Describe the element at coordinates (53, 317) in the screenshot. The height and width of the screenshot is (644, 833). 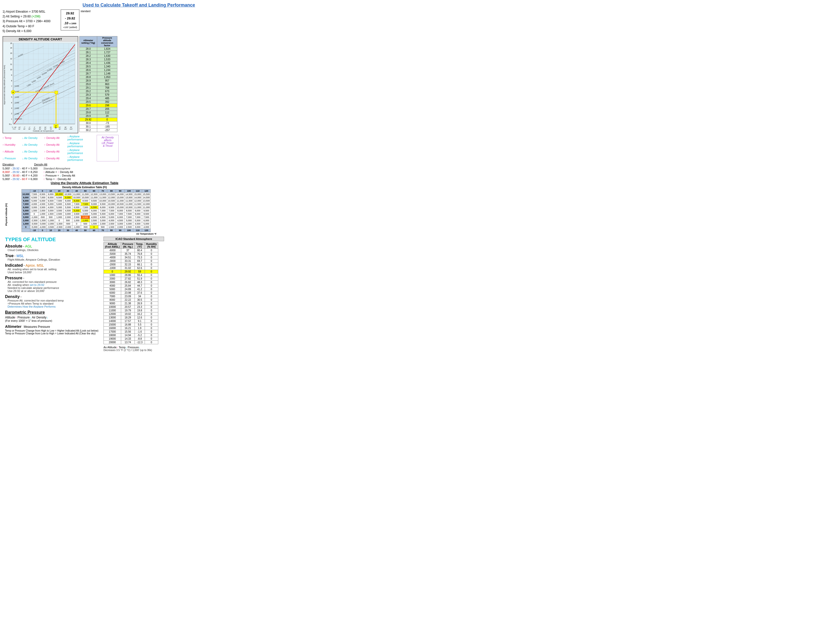
I see `baro-text1: Altitude↑ Pressure↓ Air Density↓` at that location.